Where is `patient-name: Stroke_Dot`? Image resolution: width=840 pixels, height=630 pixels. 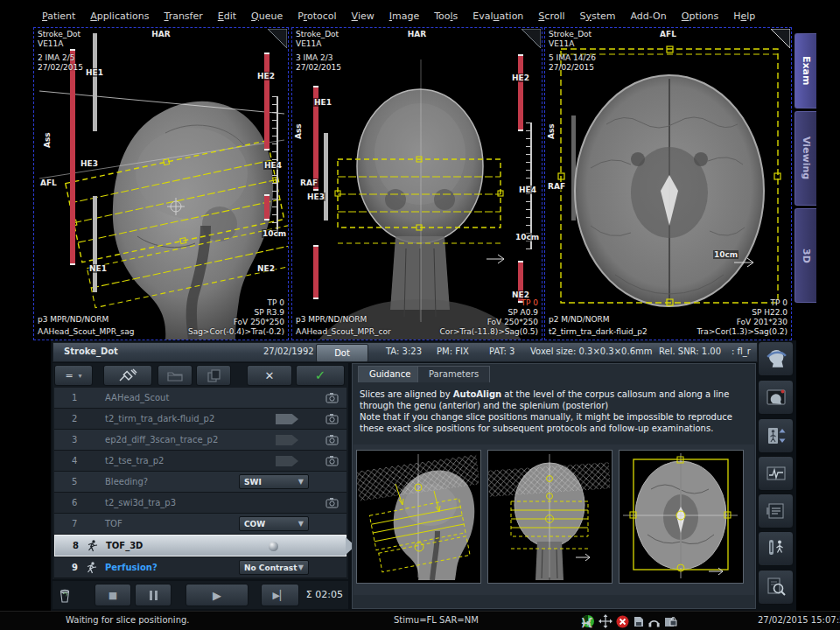 patient-name: Stroke_Dot is located at coordinates (91, 352).